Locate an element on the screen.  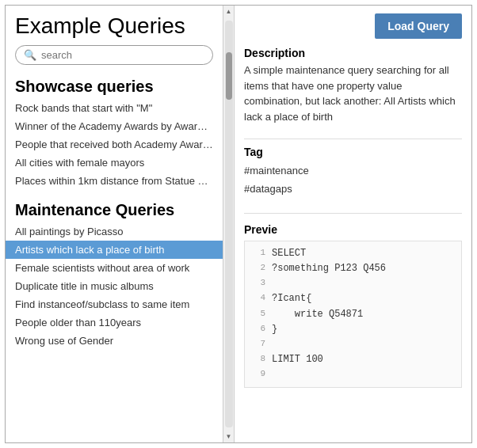
line-code: SELECT is located at coordinates (288, 253).